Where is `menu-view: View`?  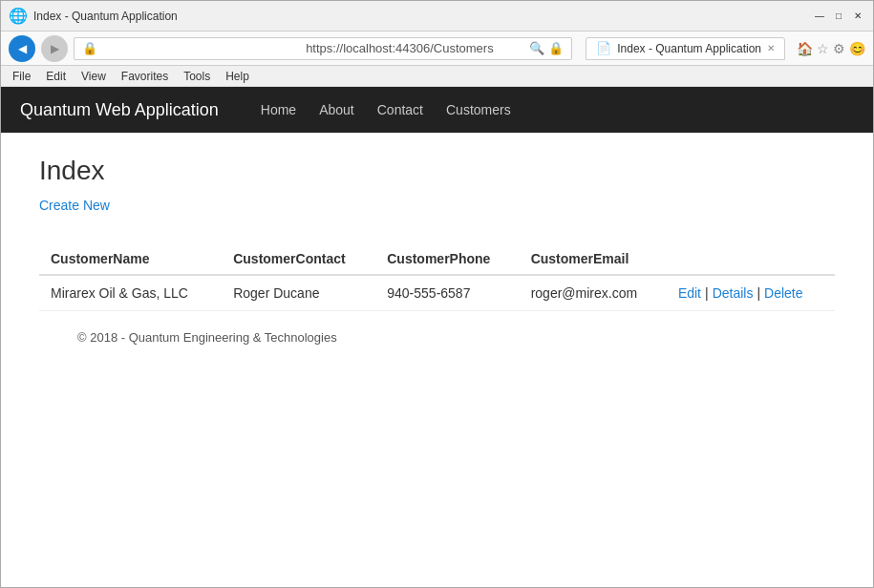
menu-view: View is located at coordinates (94, 76).